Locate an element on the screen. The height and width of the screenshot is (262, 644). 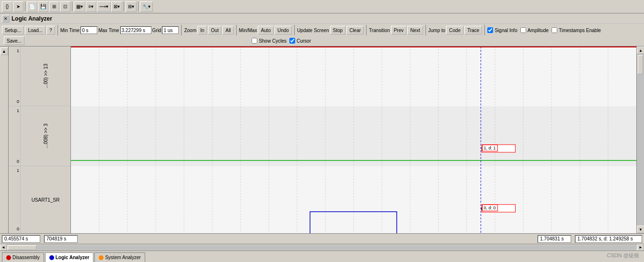
show-cycles-group: Show Cycles Cursor is located at coordinates (281, 41).